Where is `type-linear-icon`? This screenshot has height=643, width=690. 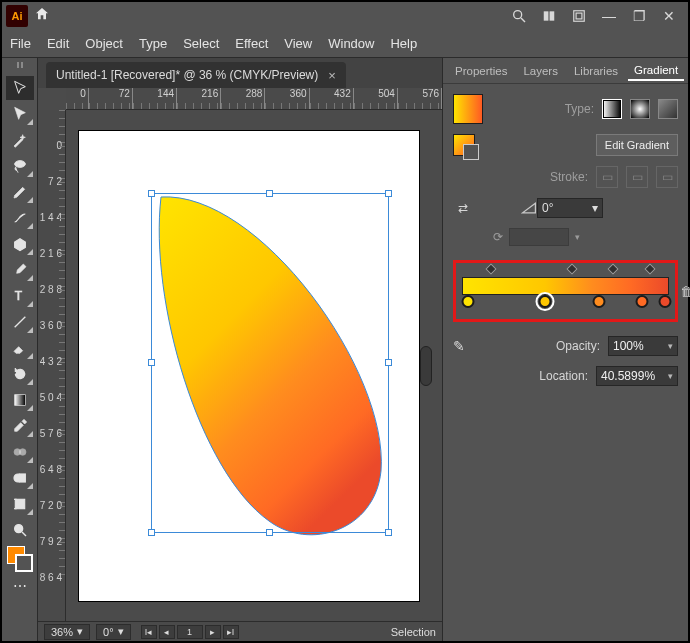 type-linear-icon is located at coordinates (612, 109).